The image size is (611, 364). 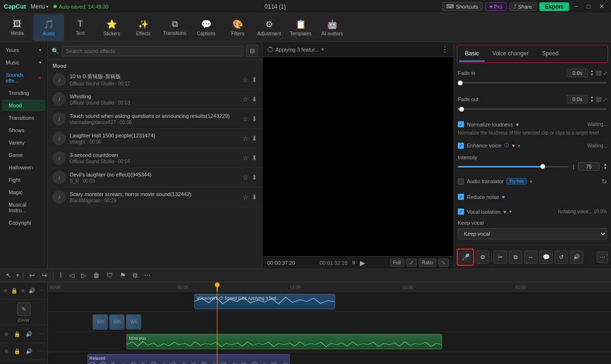 What do you see at coordinates (546, 257) in the screenshot?
I see `audio-caption-button: 💬` at bounding box center [546, 257].